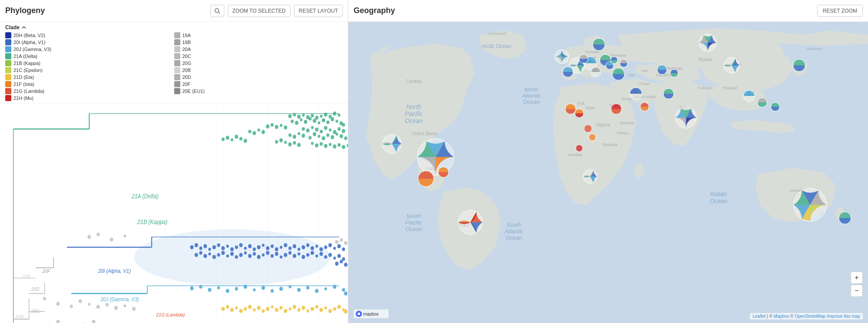 Image resolution: width=868 pixels, height=323 pixels. I want to click on search-button, so click(217, 11).